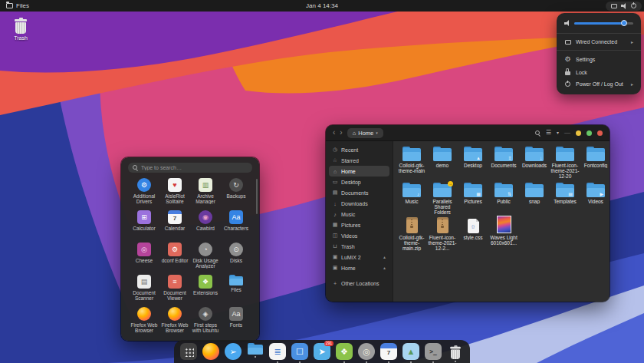 Image resolution: width=644 pixels, height=363 pixels. I want to click on app-item: ⊙Disks, so click(236, 259).